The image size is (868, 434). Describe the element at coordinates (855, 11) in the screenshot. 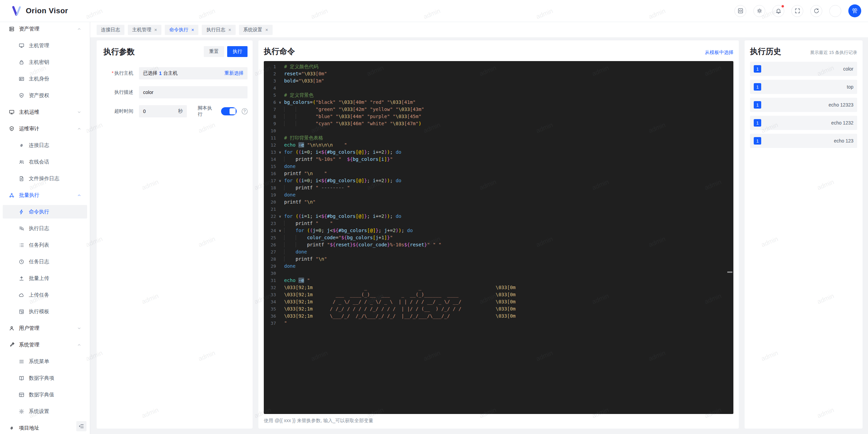

I see `avatar: 管` at that location.